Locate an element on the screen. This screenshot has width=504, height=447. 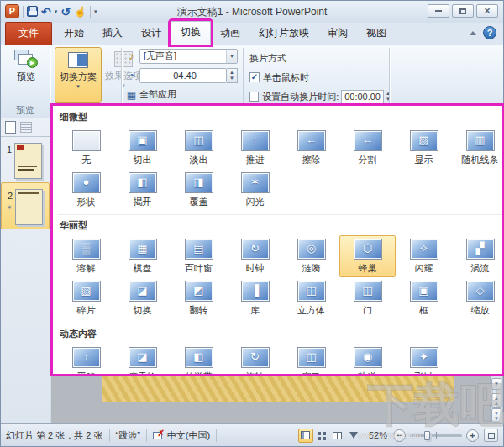
slide-thumbnail-row: 2✶ is located at coordinates (25, 206).